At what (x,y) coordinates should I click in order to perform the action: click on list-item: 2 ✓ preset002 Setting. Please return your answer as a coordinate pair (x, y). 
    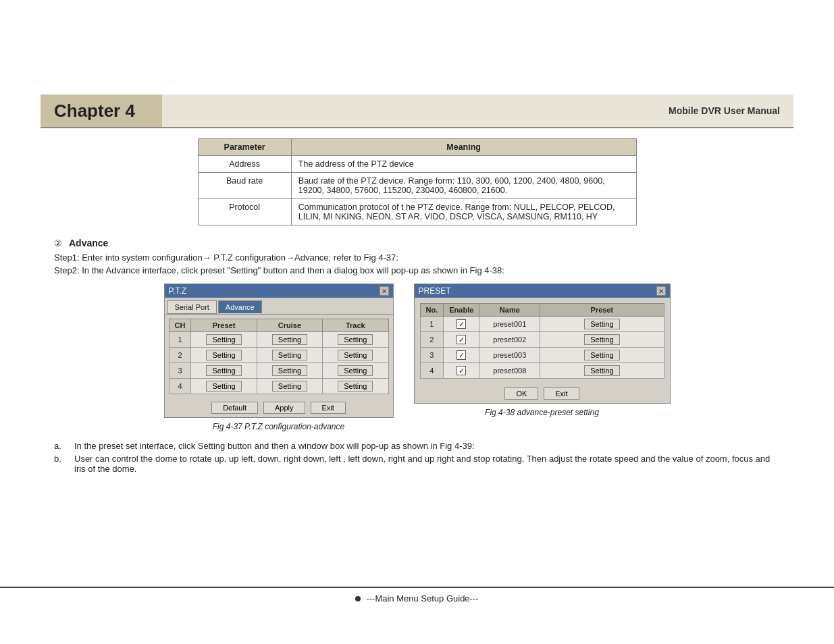
    Looking at the image, I should click on (542, 340).